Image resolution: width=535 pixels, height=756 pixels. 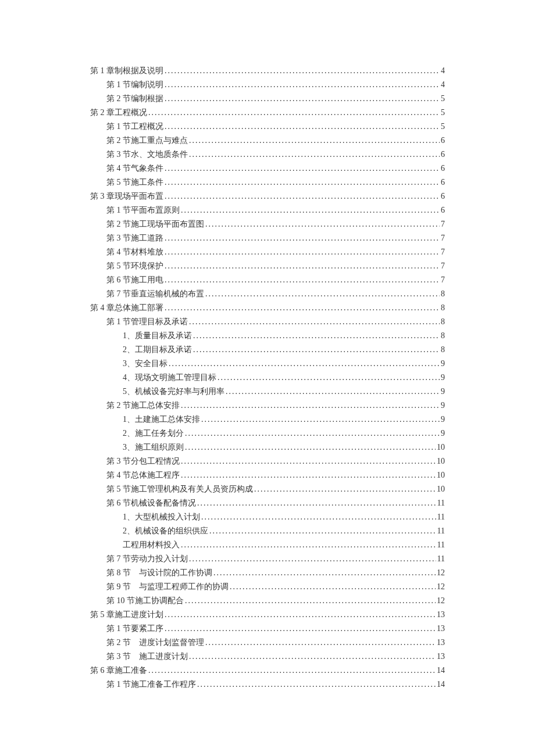 I want to click on toc-entry: 第 8 节 与设计院的工作协调12, so click(x=268, y=573).